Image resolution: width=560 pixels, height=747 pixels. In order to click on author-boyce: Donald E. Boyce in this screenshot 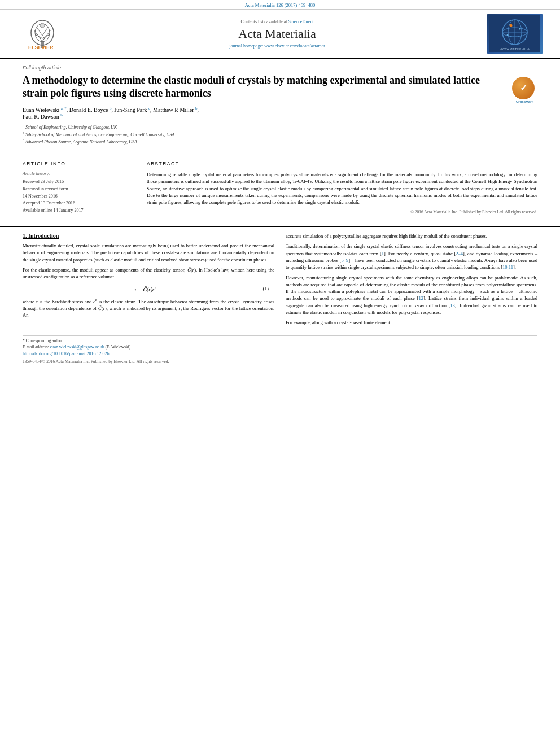, I will do `click(89, 110)`.